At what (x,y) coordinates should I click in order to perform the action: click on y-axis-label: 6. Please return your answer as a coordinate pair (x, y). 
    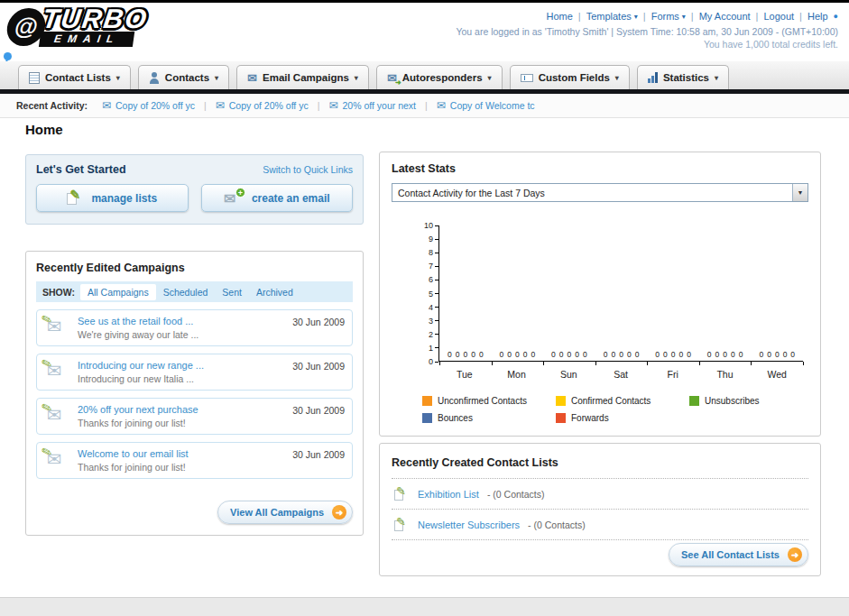
    Looking at the image, I should click on (433, 280).